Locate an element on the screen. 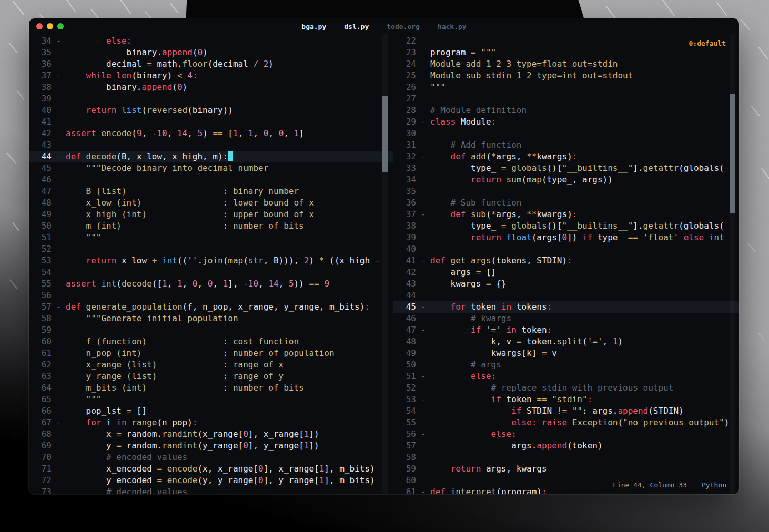  code-line-34: 34 return sum(map(type_, args)) is located at coordinates (566, 180).